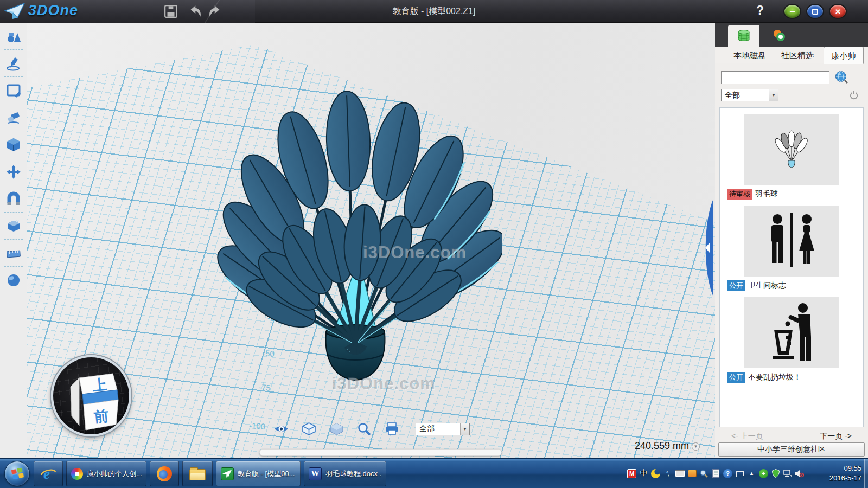 This screenshot has height=488, width=868. I want to click on wireframe-cube-icon, so click(309, 429).